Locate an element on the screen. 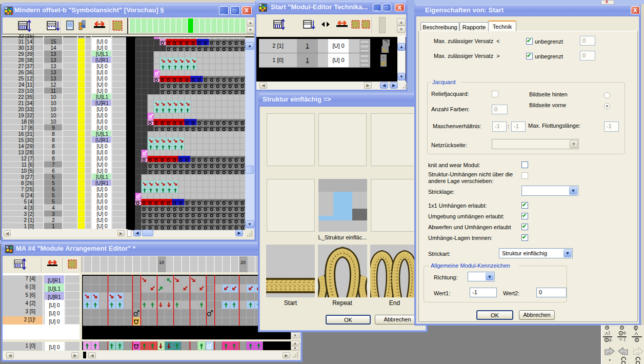  svg-text: 4 [3] is located at coordinates (29, 208).